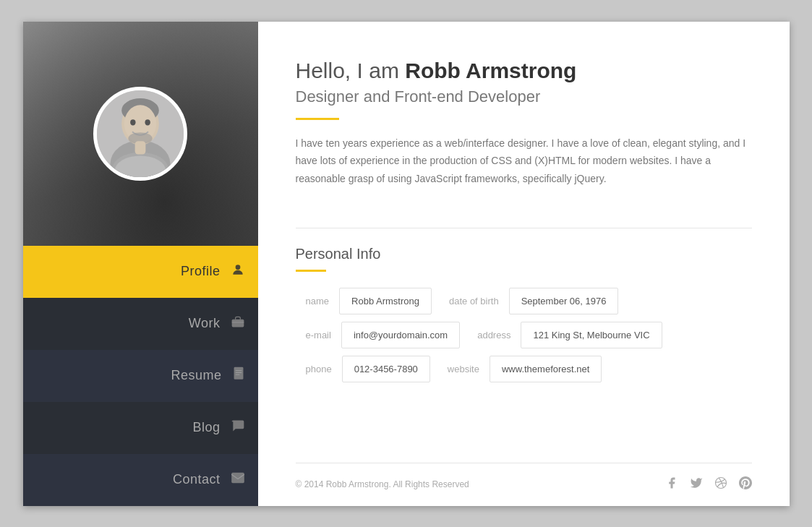 Image resolution: width=812 pixels, height=527 pixels. Describe the element at coordinates (709, 484) in the screenshot. I see `social-icons` at that location.